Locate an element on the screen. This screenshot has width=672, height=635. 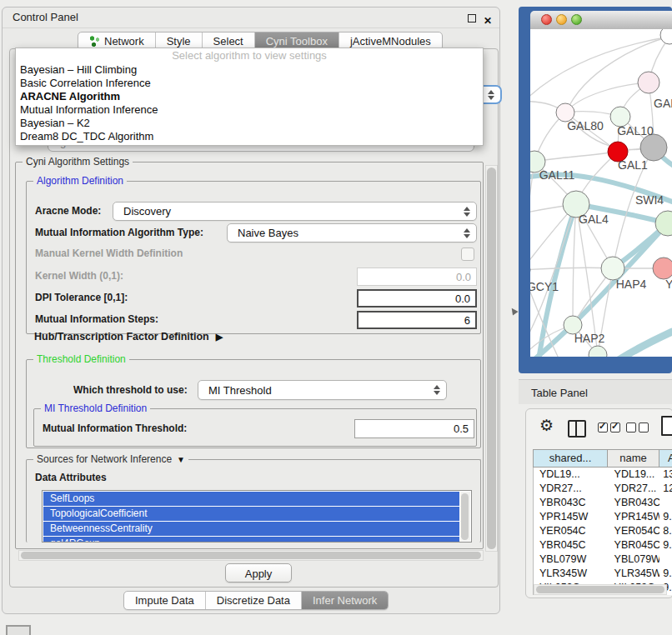
settings-horizontal-scrollbar is located at coordinates (251, 555).